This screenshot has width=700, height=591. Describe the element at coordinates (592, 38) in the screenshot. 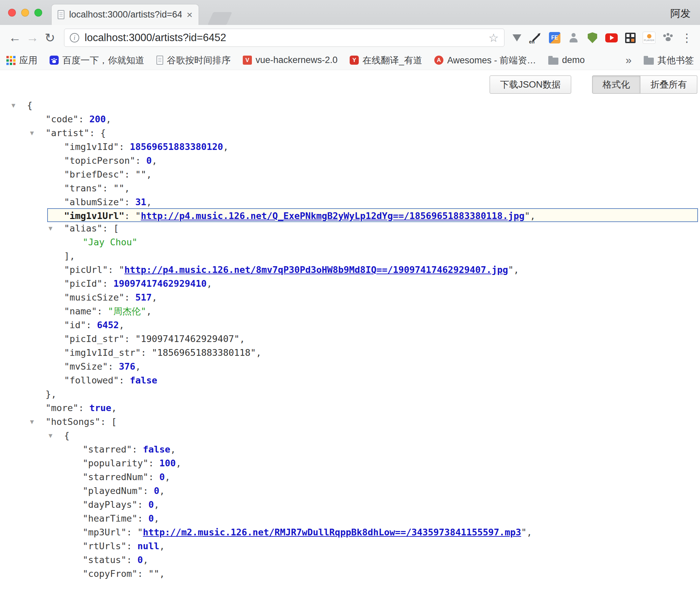

I see `shield-extension-icon` at that location.